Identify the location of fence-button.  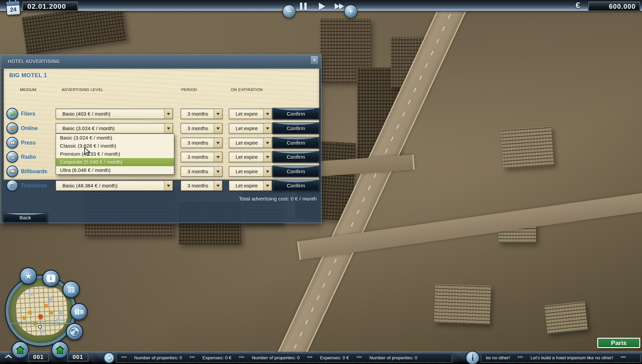
(79, 312).